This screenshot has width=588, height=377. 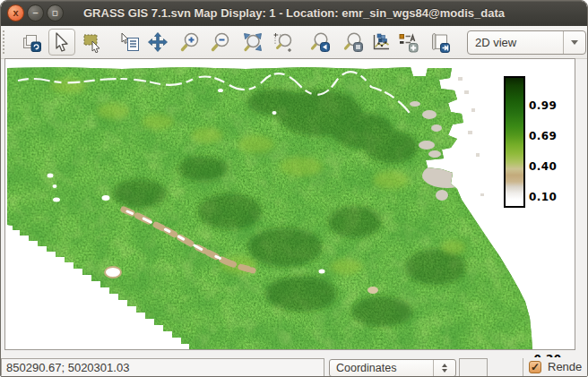 I want to click on statusbar-mode-select: Coordinates, so click(x=393, y=368).